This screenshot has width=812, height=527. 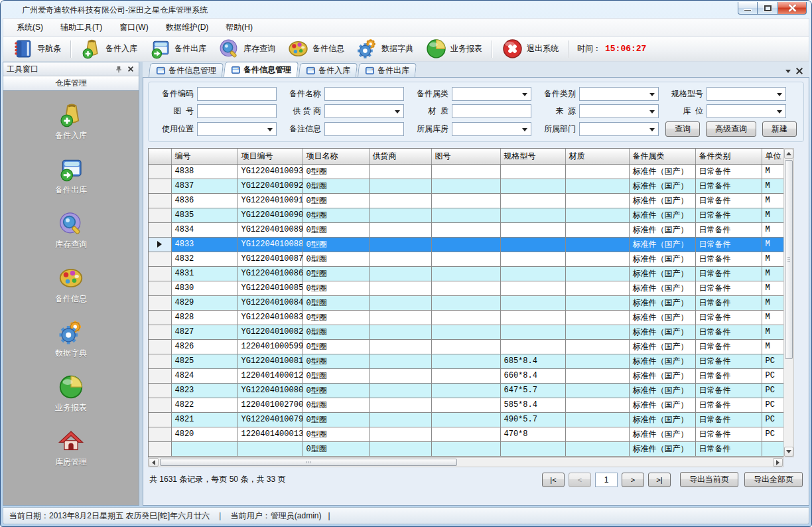 What do you see at coordinates (109, 49) in the screenshot?
I see `toolbar-button-parts-inbound: 备件入库` at bounding box center [109, 49].